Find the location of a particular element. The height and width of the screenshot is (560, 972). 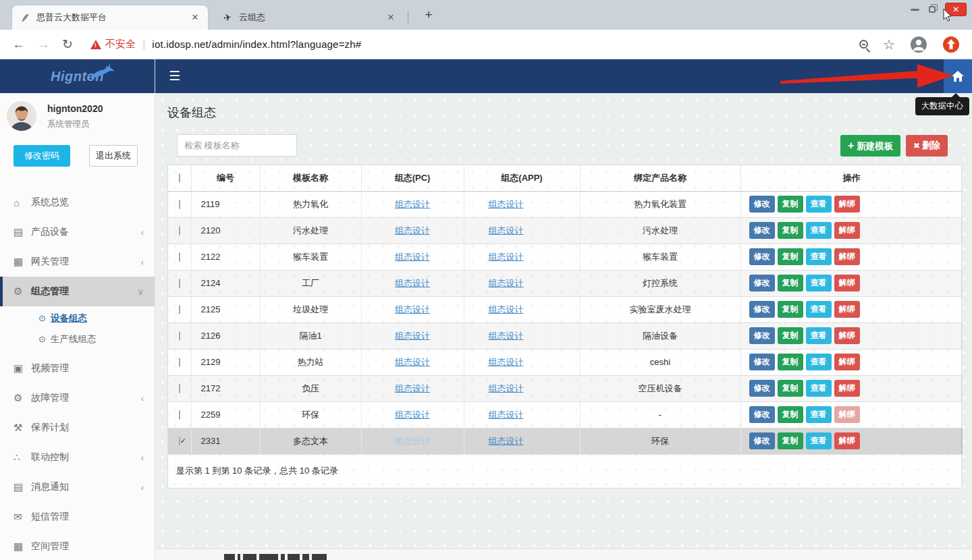

select-all-header is located at coordinates (180, 178).